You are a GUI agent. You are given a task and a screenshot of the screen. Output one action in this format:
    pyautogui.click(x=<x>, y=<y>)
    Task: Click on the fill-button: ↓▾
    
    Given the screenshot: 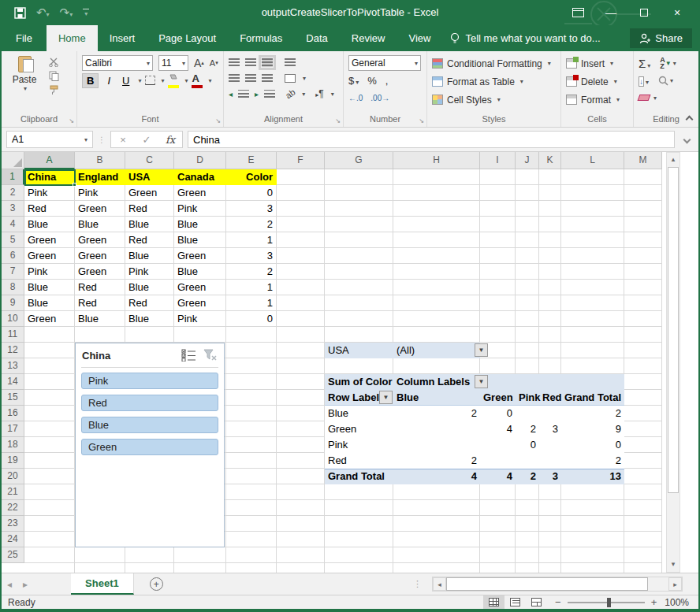 What is the action you would take?
    pyautogui.click(x=643, y=80)
    